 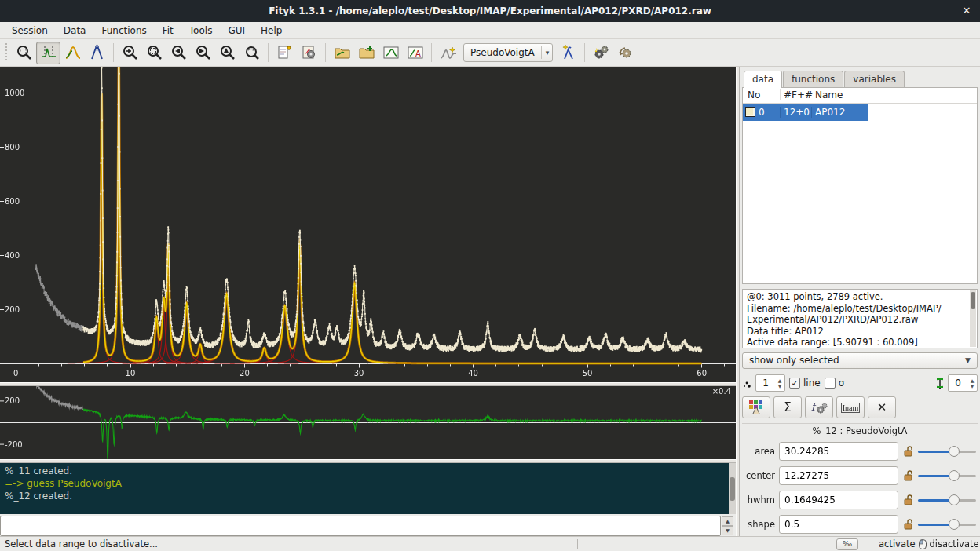 What do you see at coordinates (860, 96) in the screenshot?
I see `dataset-table-header: No #F+# Name` at bounding box center [860, 96].